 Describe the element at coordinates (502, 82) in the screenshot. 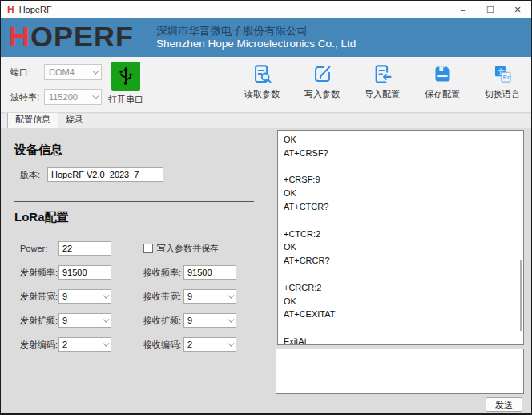

I see `switch-language-button: 文 En 切换语言` at that location.